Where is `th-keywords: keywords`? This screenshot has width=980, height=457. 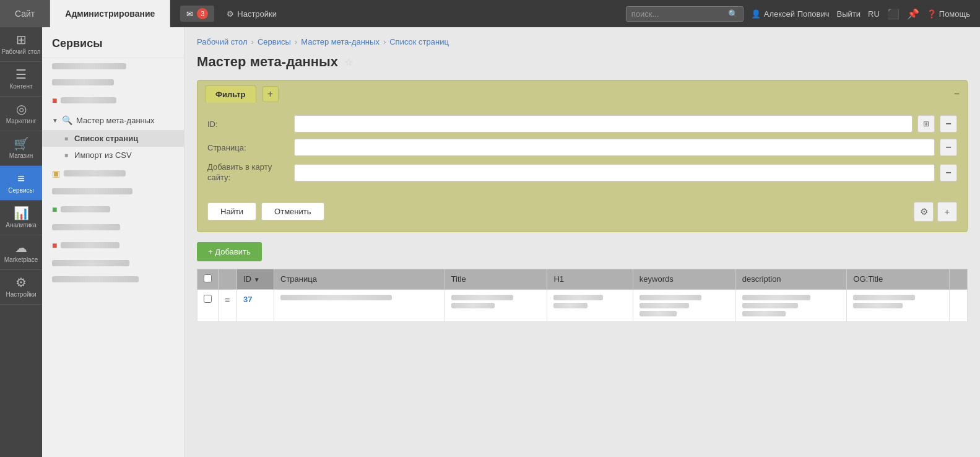
th-keywords: keywords is located at coordinates (684, 279).